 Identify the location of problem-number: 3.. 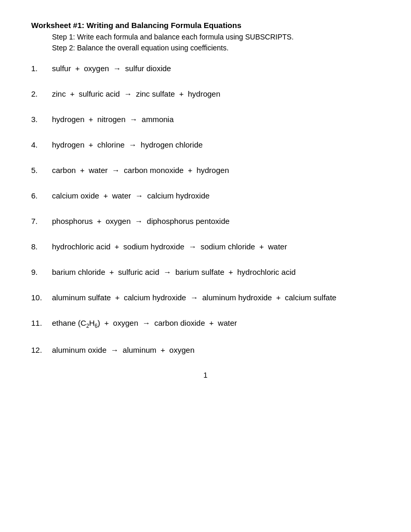
(42, 119).